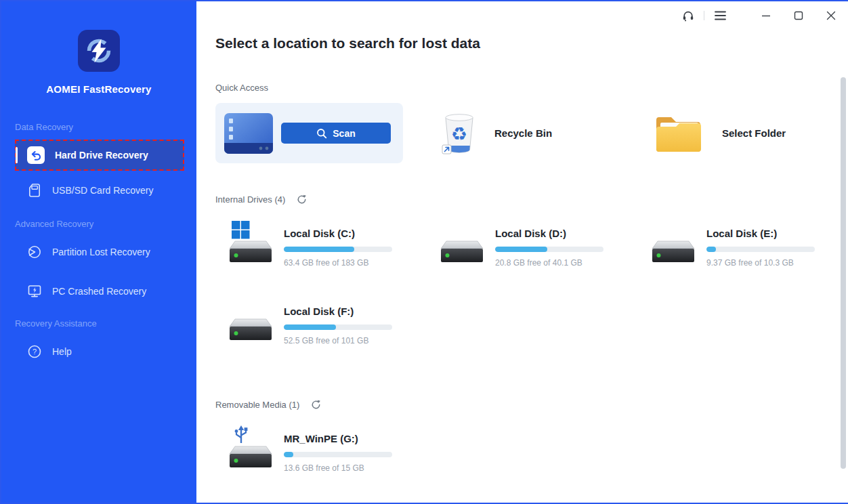 This screenshot has width=848, height=504. Describe the element at coordinates (99, 352) in the screenshot. I see `sidebar-item-help: ? Help` at that location.